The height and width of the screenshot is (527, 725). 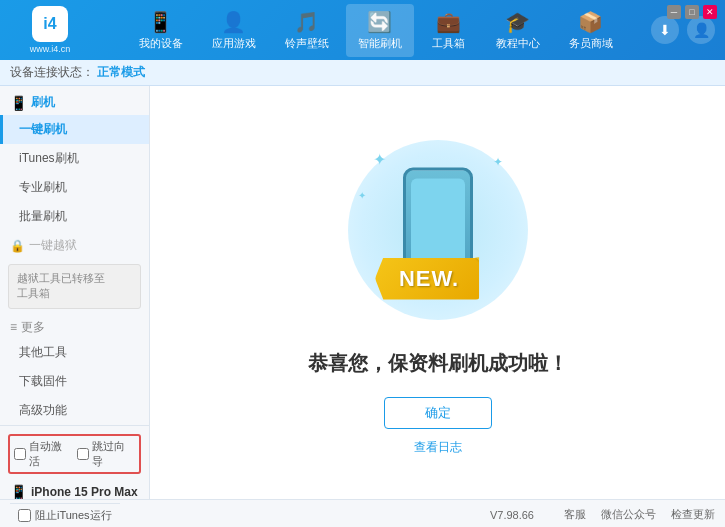 What do you see at coordinates (65, 515) in the screenshot?
I see `itunes-row: 阻止iTunes运行` at bounding box center [65, 515].